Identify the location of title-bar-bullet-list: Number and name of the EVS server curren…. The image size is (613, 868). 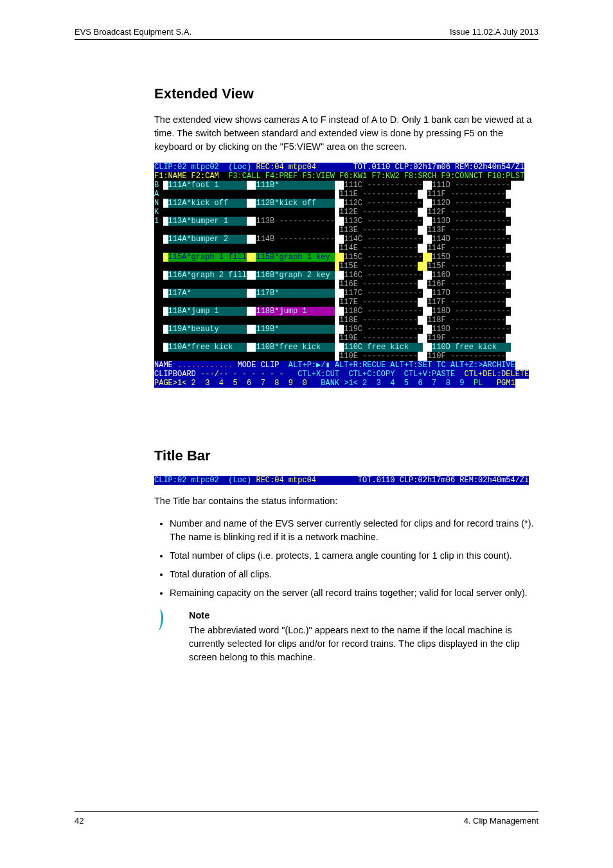
(347, 558).